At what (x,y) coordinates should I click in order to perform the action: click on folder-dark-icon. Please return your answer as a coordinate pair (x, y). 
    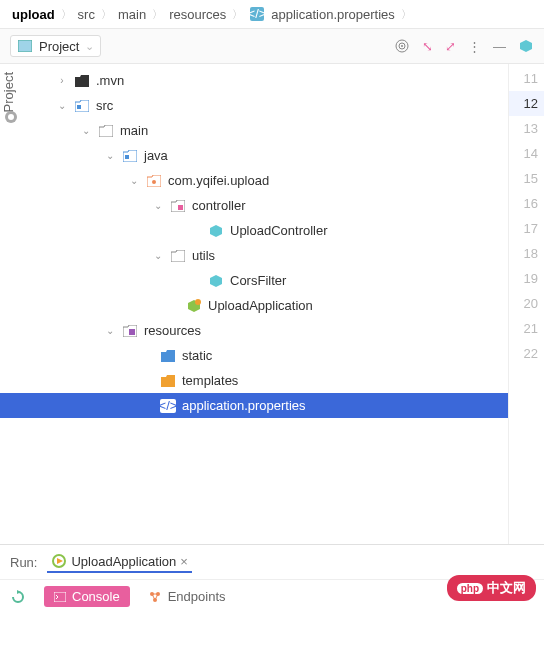
    Looking at the image, I should click on (82, 81).